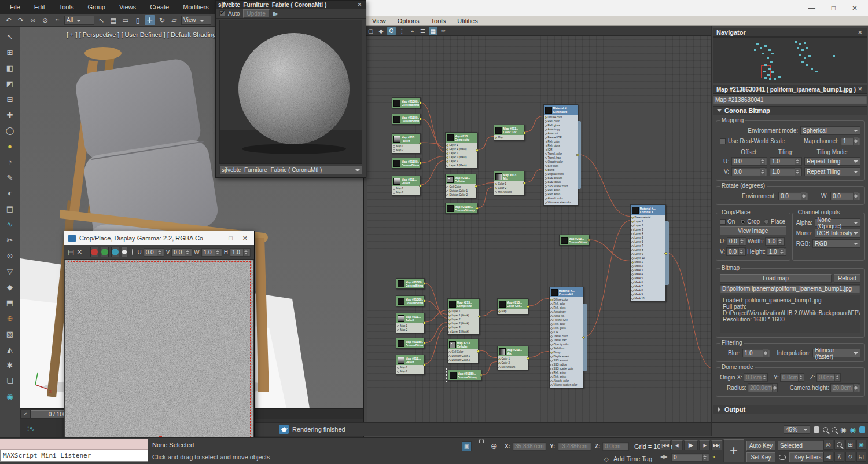 The height and width of the screenshot is (464, 868). I want to click on material-node-n17: Map #21380...CoronaBitmap, so click(410, 343).